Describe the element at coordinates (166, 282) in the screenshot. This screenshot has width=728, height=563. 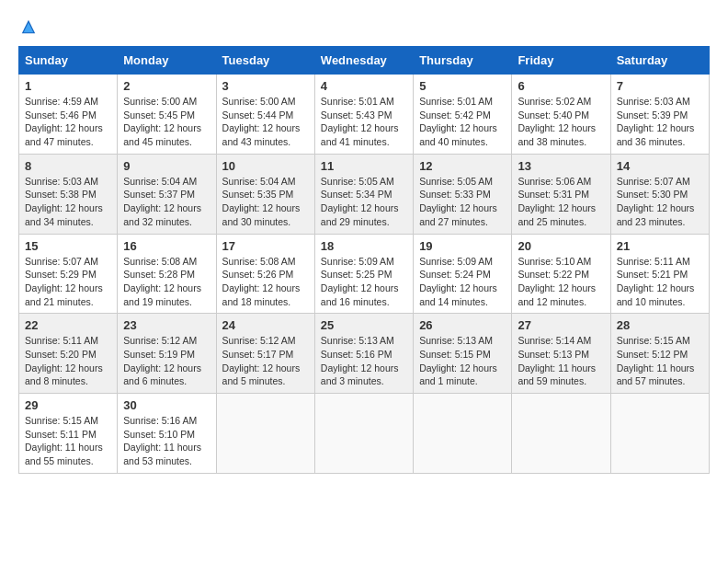
I see `day-info: Sunrise: 5:08 AMSunset: 5:28 PMDaylight:…` at that location.